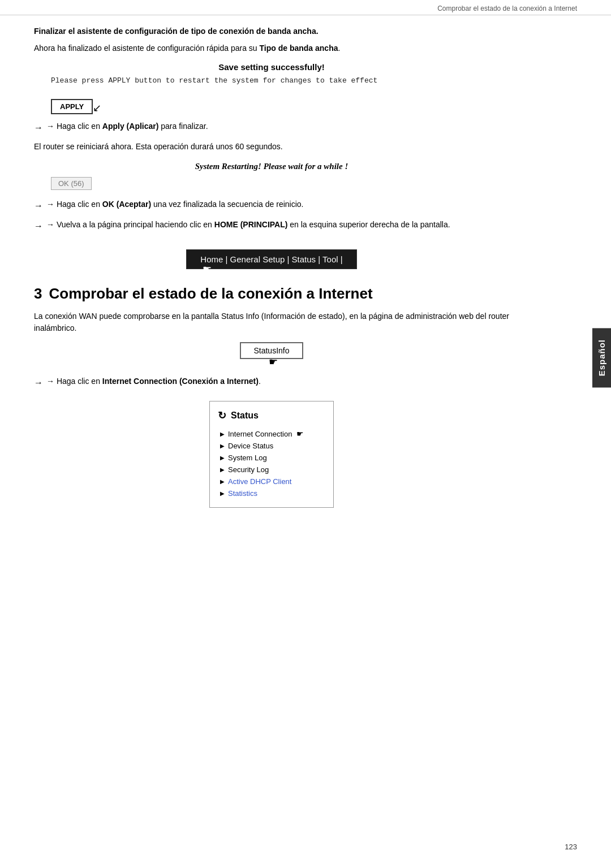  Describe the element at coordinates (210, 294) in the screenshot. I see `section3-title: Comprobar el estado de la conexión a Int…` at that location.